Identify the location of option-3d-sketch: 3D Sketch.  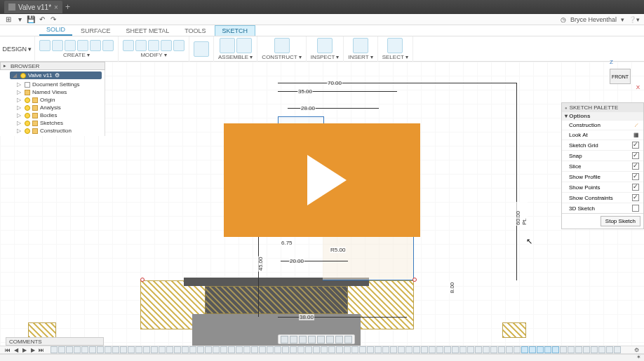
(603, 207).